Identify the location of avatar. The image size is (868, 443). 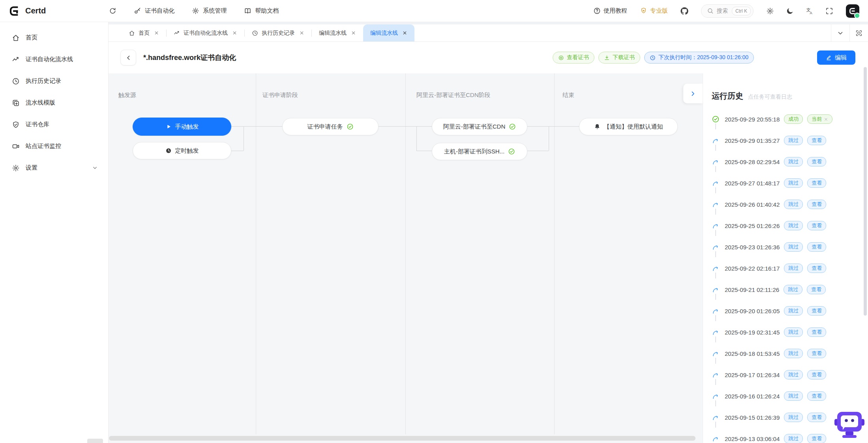
(853, 11).